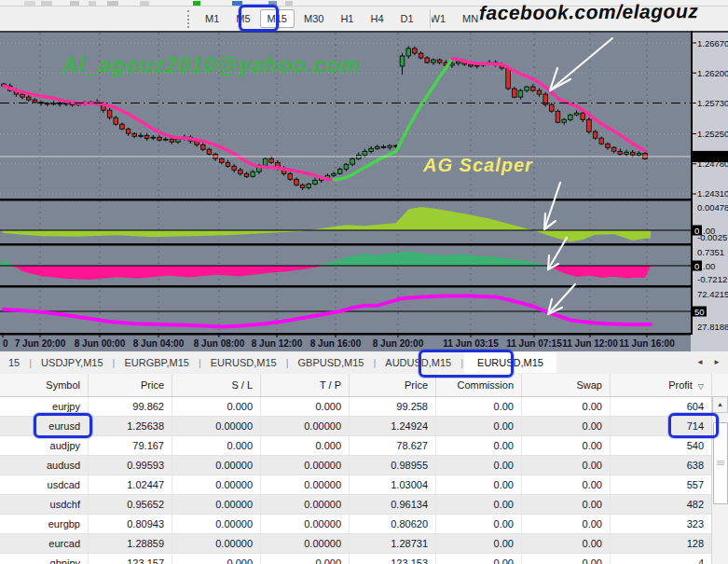 Image resolution: width=728 pixels, height=564 pixels. Describe the element at coordinates (45, 465) in the screenshot. I see `symbol-cell: audusd` at that location.